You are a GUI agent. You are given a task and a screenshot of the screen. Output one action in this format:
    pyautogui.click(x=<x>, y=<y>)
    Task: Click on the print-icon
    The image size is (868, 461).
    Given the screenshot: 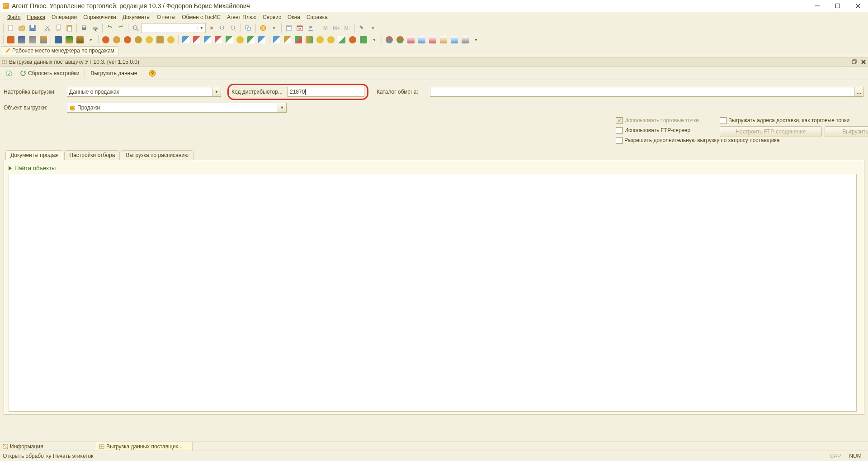 What is the action you would take?
    pyautogui.click(x=84, y=28)
    